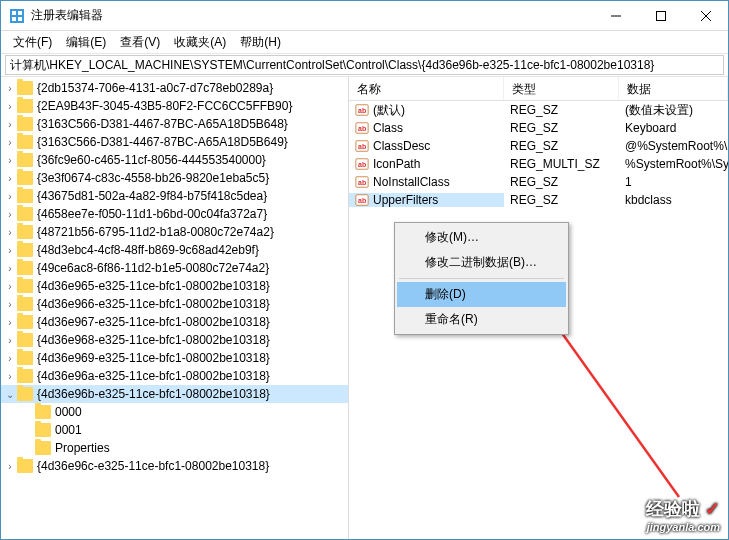 The image size is (729, 540). What do you see at coordinates (538, 89) in the screenshot?
I see `list-header: 名称 类型 数据` at bounding box center [538, 89].